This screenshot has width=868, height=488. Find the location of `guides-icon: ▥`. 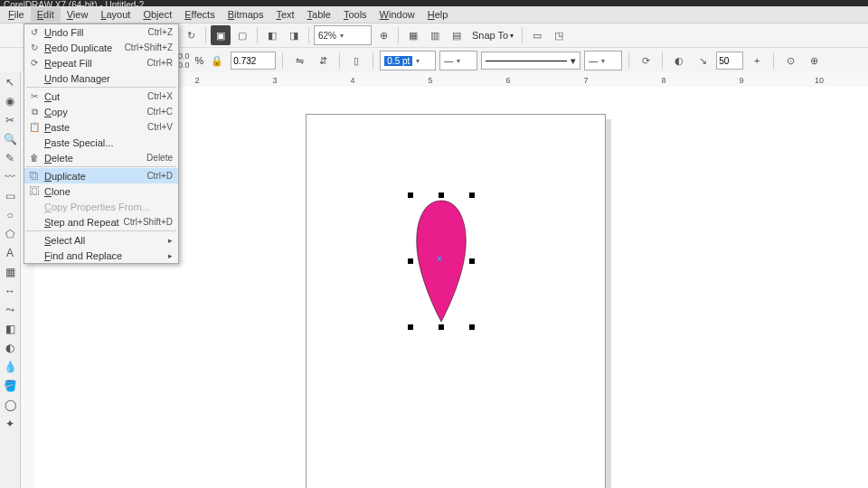

guides-icon: ▥ is located at coordinates (435, 35).